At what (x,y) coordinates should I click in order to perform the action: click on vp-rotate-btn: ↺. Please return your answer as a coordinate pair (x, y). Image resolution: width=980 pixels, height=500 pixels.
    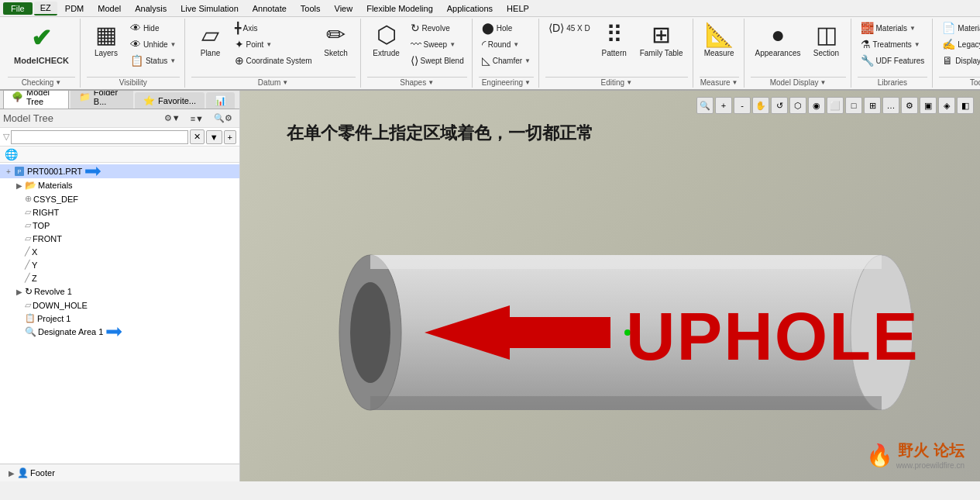
    Looking at the image, I should click on (779, 105).